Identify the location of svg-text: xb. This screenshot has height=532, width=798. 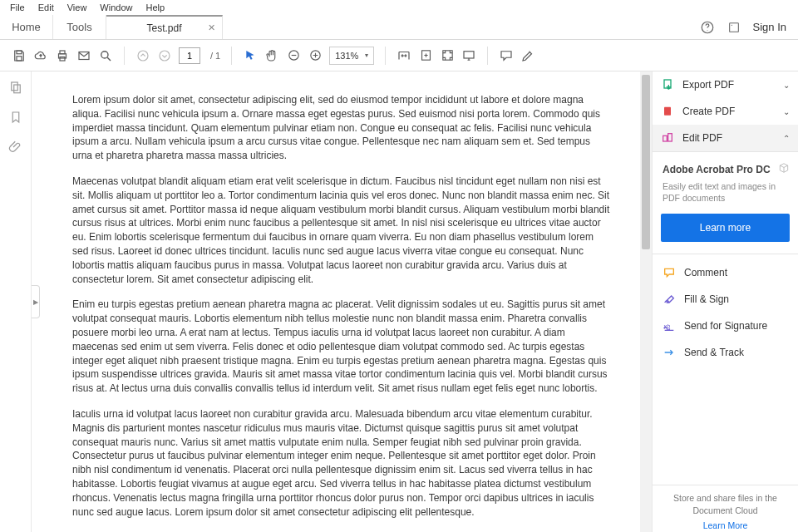
(667, 326).